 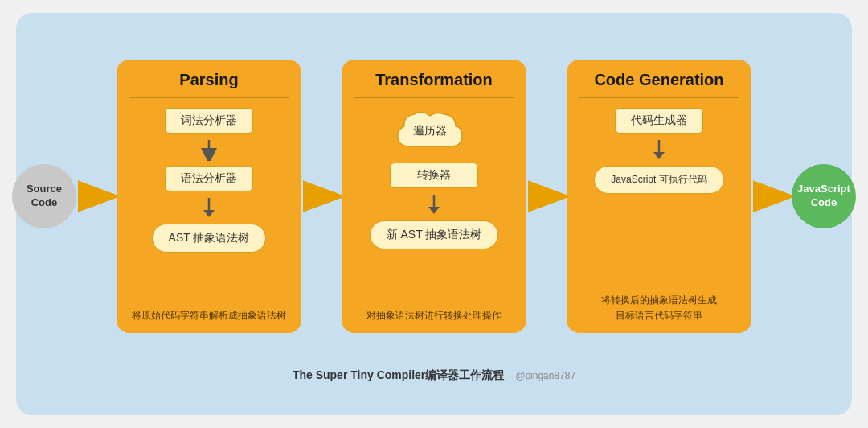 What do you see at coordinates (547, 196) in the screenshot?
I see `arrow-transformation-to-codegen` at bounding box center [547, 196].